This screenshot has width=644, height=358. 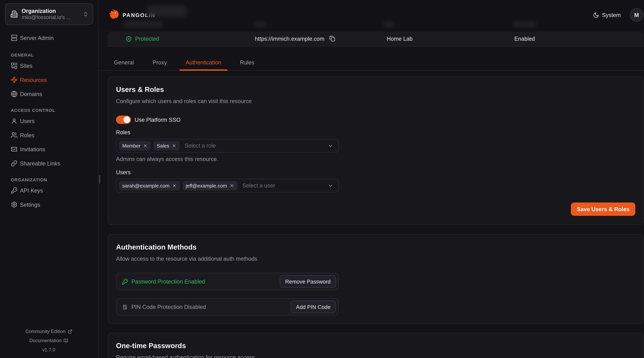 What do you see at coordinates (124, 63) in the screenshot?
I see `tab-general: General` at bounding box center [124, 63].